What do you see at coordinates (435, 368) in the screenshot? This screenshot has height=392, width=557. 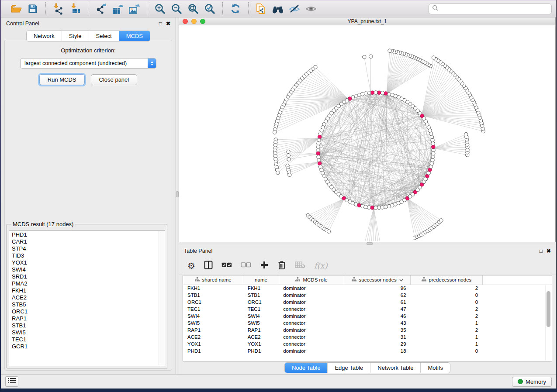 I see `tab-motifs: Motifs` at bounding box center [435, 368].